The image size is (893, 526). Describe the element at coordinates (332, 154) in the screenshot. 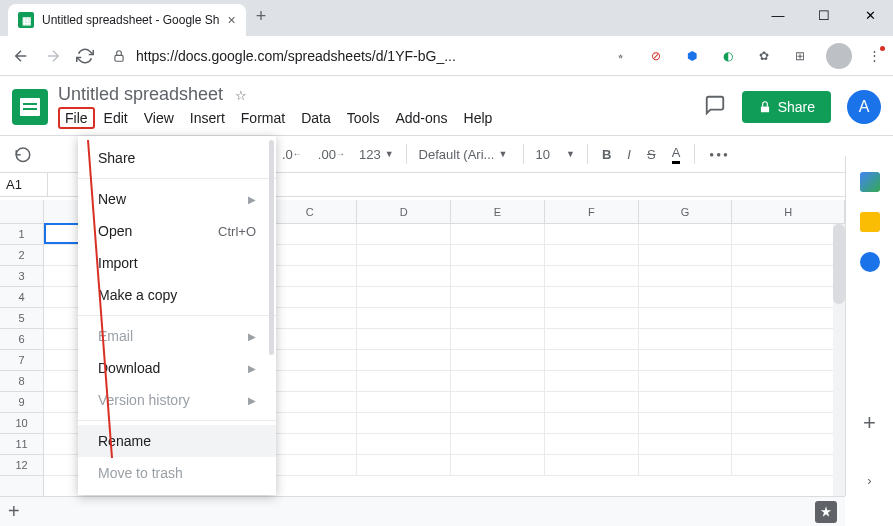

I see `increase-decimal-button: .00→` at that location.